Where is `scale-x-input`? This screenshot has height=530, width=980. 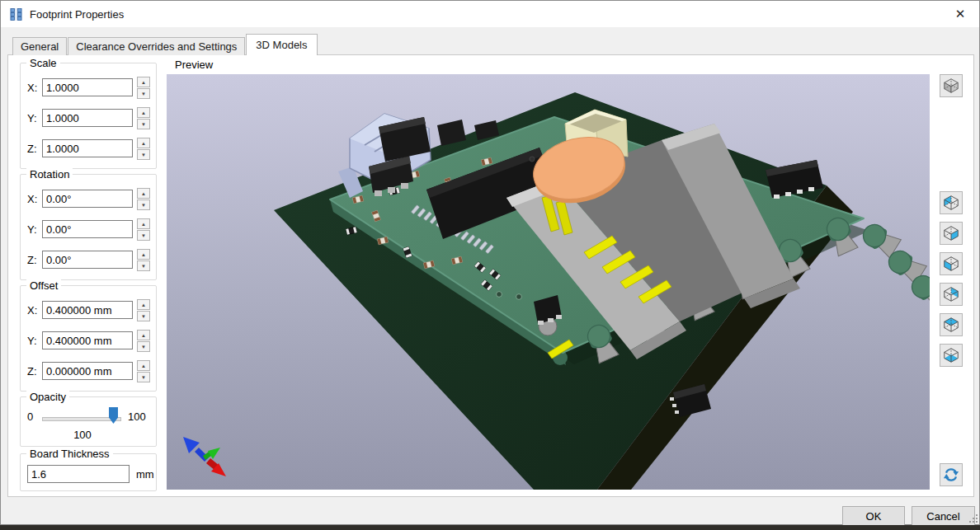 scale-x-input is located at coordinates (87, 87).